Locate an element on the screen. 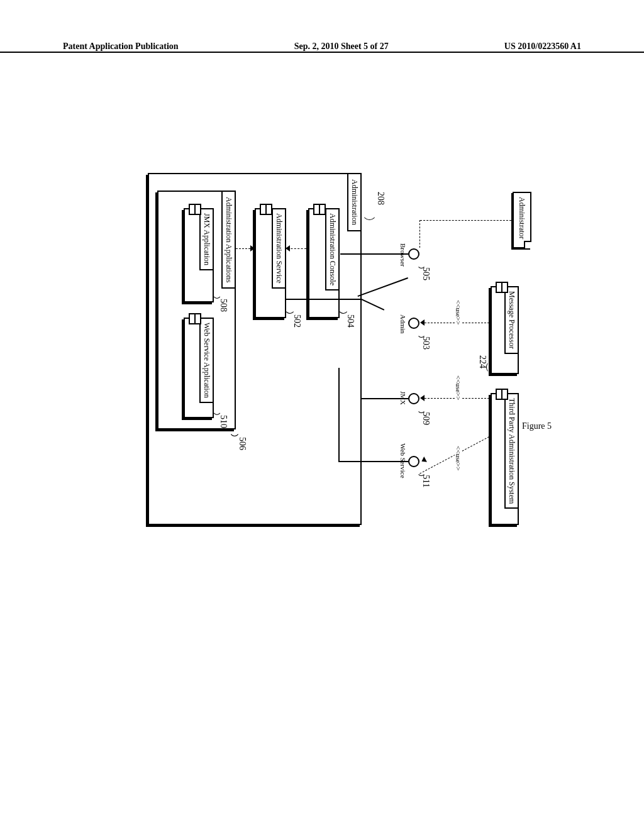  line-admin-to-service2 is located at coordinates (324, 299).